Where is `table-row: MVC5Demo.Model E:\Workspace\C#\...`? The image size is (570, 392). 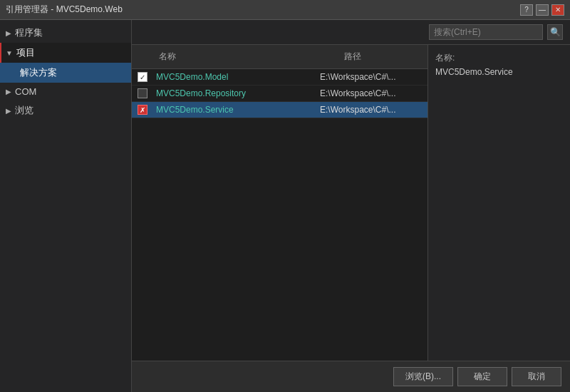 table-row: MVC5Demo.Model E:\Workspace\C#\... is located at coordinates (279, 77).